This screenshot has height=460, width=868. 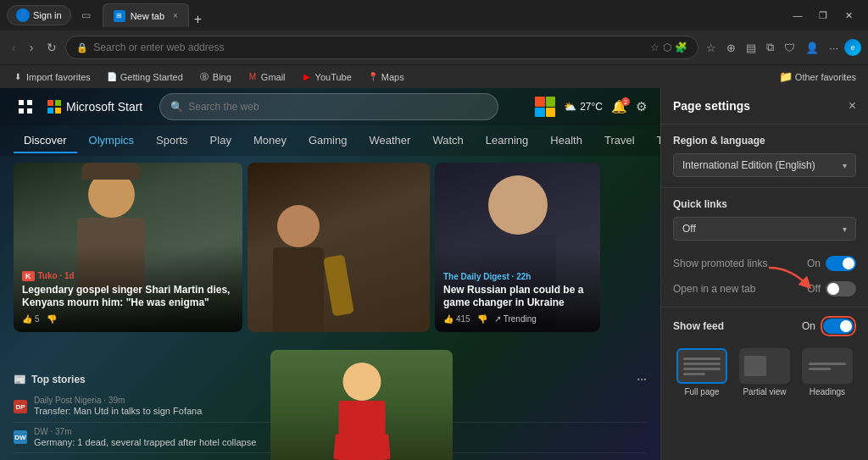 What do you see at coordinates (339, 247) in the screenshot?
I see `news-card-2-image` at bounding box center [339, 247].